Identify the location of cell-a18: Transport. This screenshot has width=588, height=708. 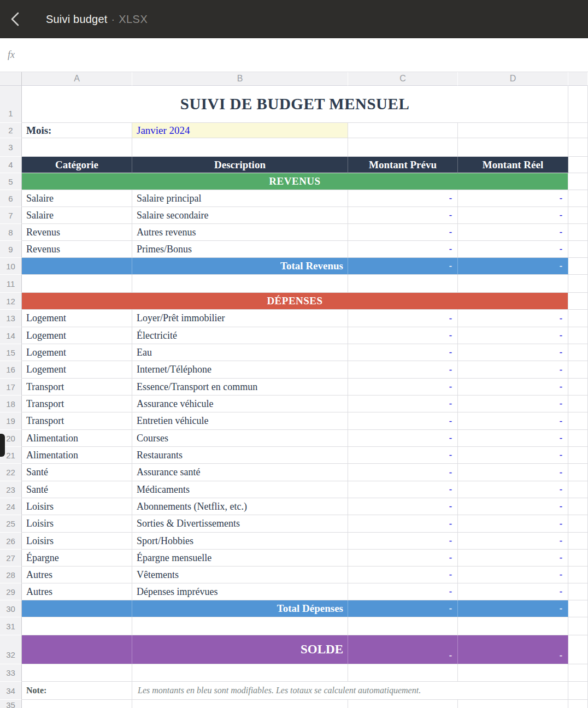
(77, 404).